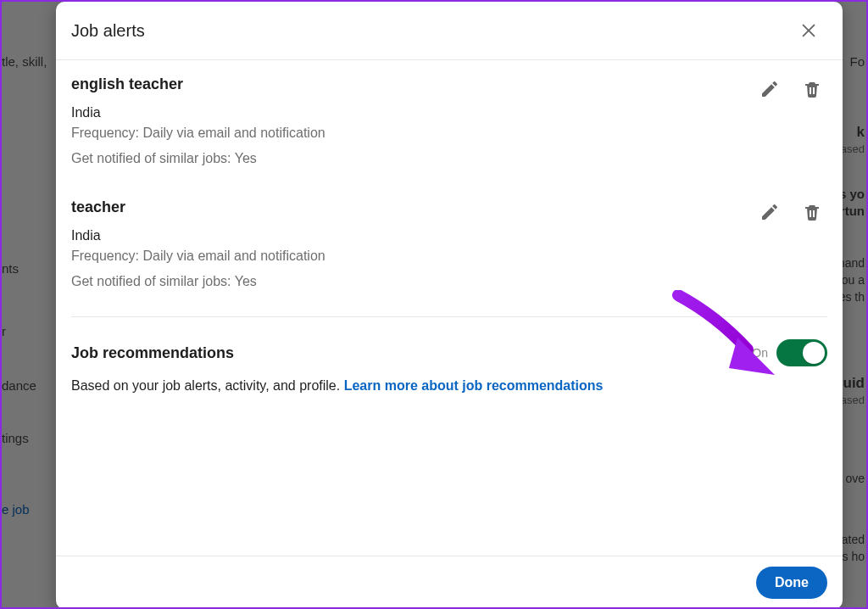 This screenshot has width=868, height=609. Describe the element at coordinates (792, 583) in the screenshot. I see `done-button: Done` at that location.